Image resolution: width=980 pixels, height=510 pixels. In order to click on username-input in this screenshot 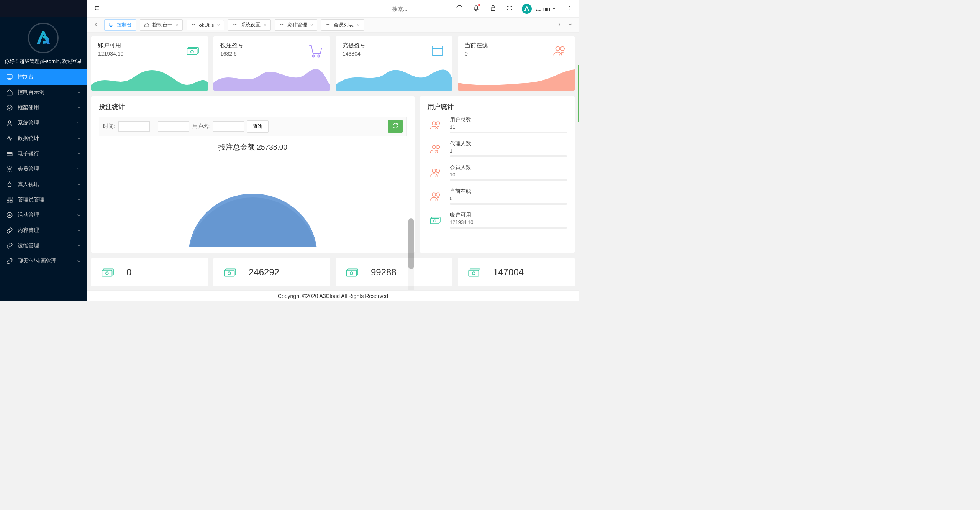, I will do `click(228, 127)`.